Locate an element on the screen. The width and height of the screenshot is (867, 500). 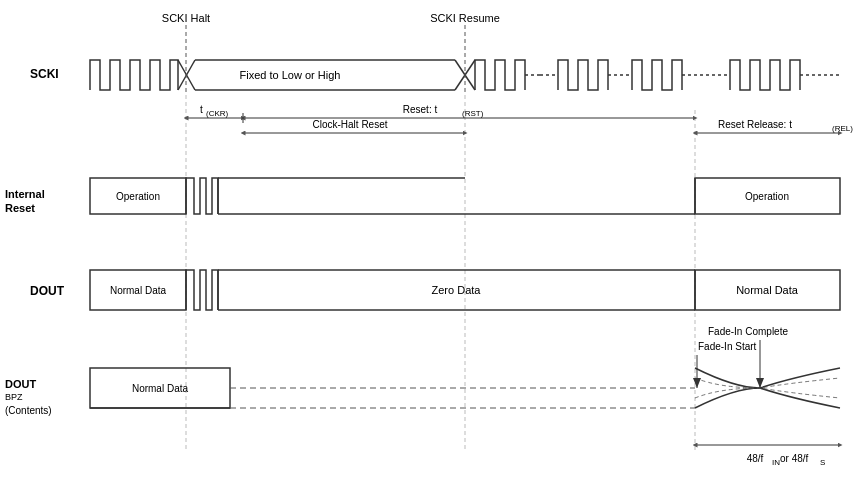
clock-halt-reset-label: Clock-Halt Reset is located at coordinates (350, 124).